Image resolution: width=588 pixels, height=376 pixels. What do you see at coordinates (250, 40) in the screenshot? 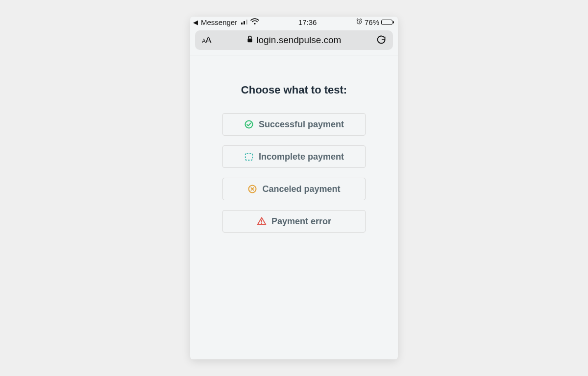
I see `lock-icon` at bounding box center [250, 40].